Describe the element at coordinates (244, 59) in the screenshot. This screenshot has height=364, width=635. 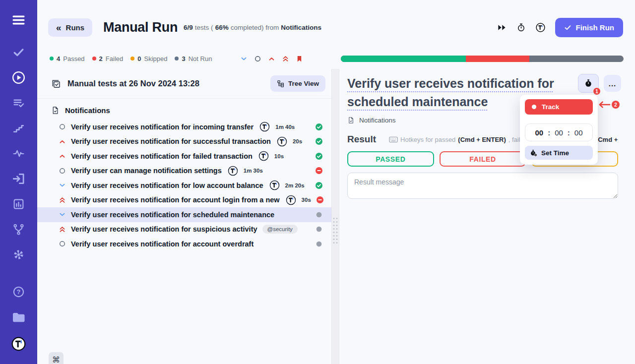
I see `filter-low-priority` at that location.